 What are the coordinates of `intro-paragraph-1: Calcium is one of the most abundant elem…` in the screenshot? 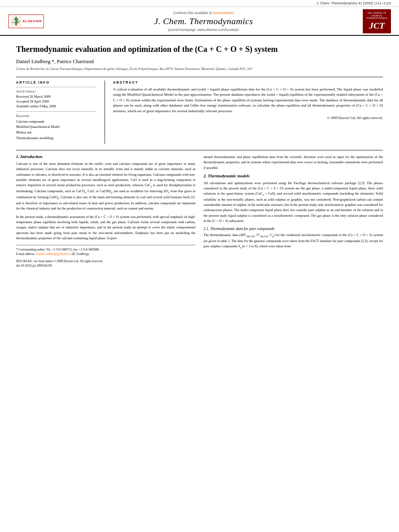 It's located at (106, 186).